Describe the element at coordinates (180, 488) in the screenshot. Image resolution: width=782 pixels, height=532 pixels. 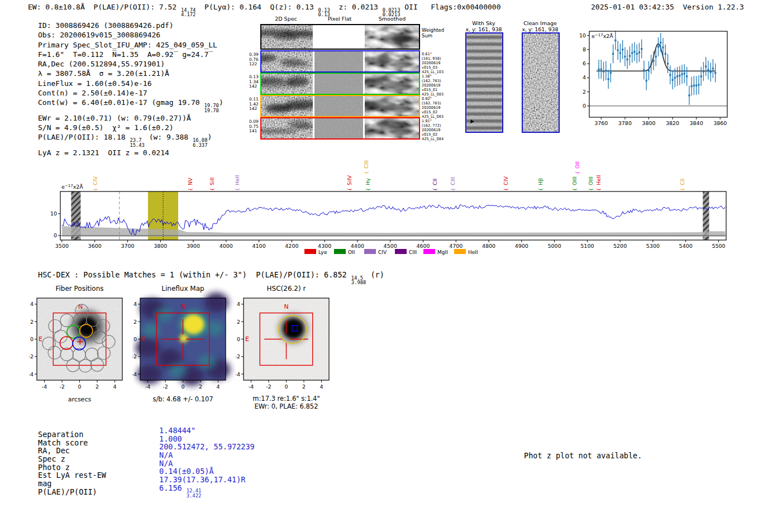
I see `match-table-value: 6.156 12.413.422` at that location.